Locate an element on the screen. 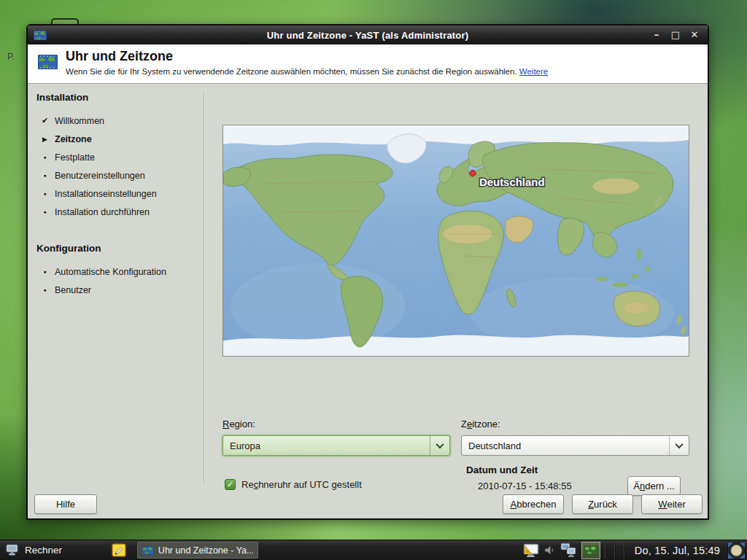 This screenshot has height=560, width=747. maximize-button: □ is located at coordinates (676, 35).